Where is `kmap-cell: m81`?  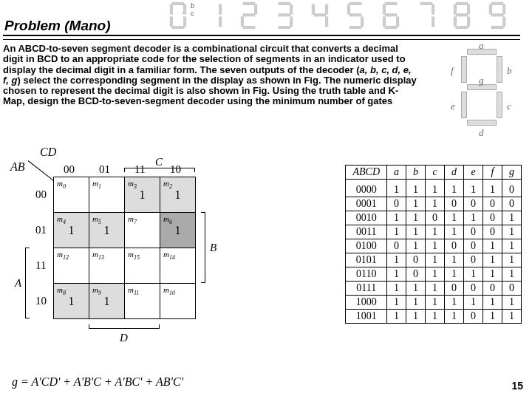
kmap-cell: m81 is located at coordinates (72, 301).